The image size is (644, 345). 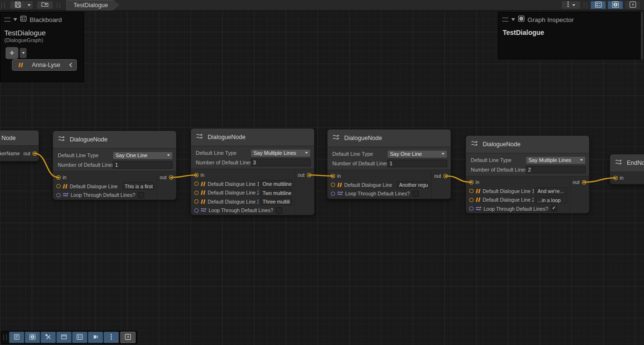 I want to click on blackboard-header: Blackboard, so click(x=42, y=19).